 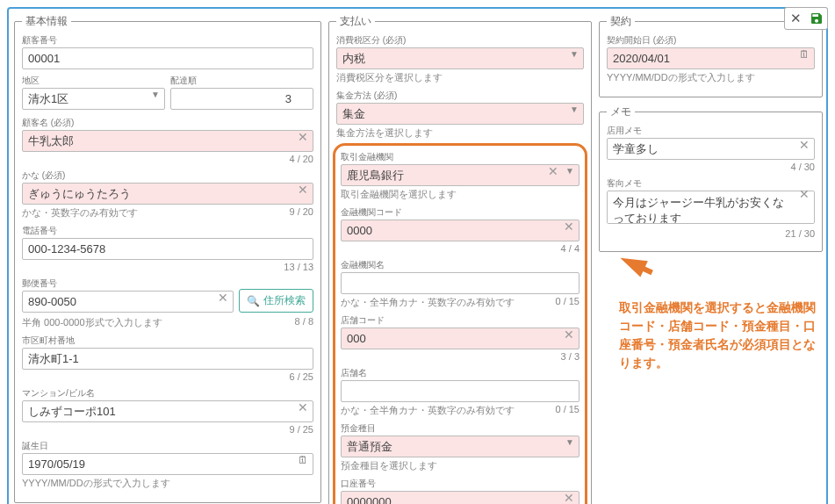 I want to click on start-input, so click(x=711, y=58).